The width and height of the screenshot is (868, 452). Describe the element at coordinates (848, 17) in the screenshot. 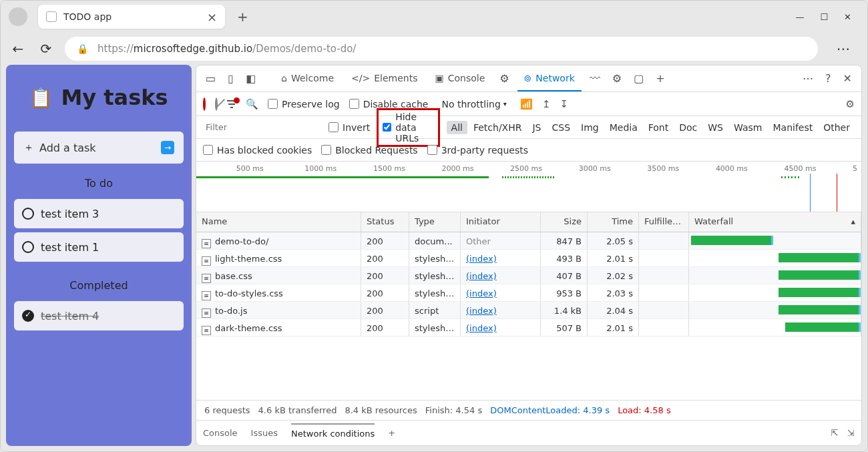

I see `window-close-button: ✕` at that location.